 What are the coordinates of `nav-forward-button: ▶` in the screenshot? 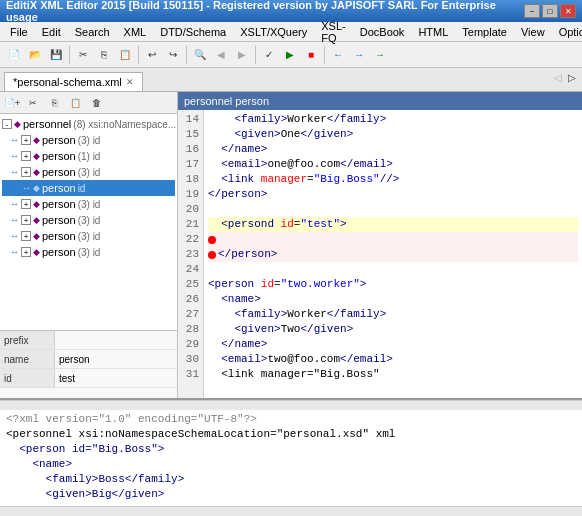 It's located at (242, 55).